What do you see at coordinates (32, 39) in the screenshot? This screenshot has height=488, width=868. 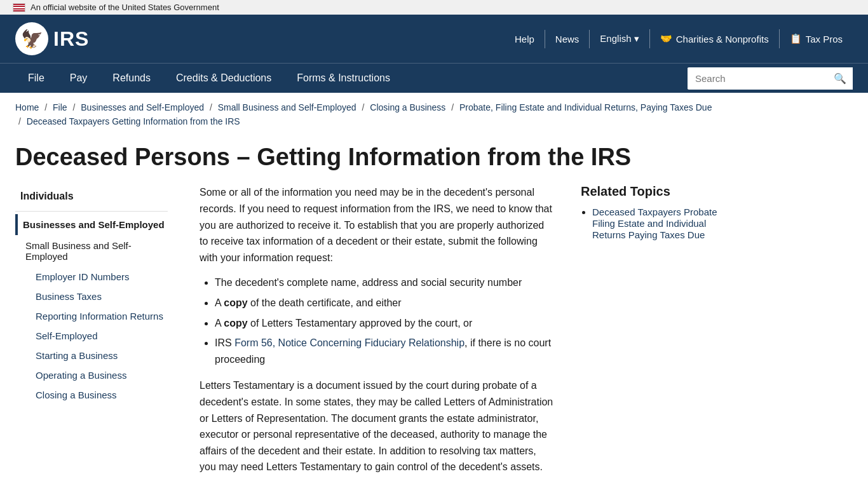 I see `irs-eagle-seal: 🦅` at bounding box center [32, 39].